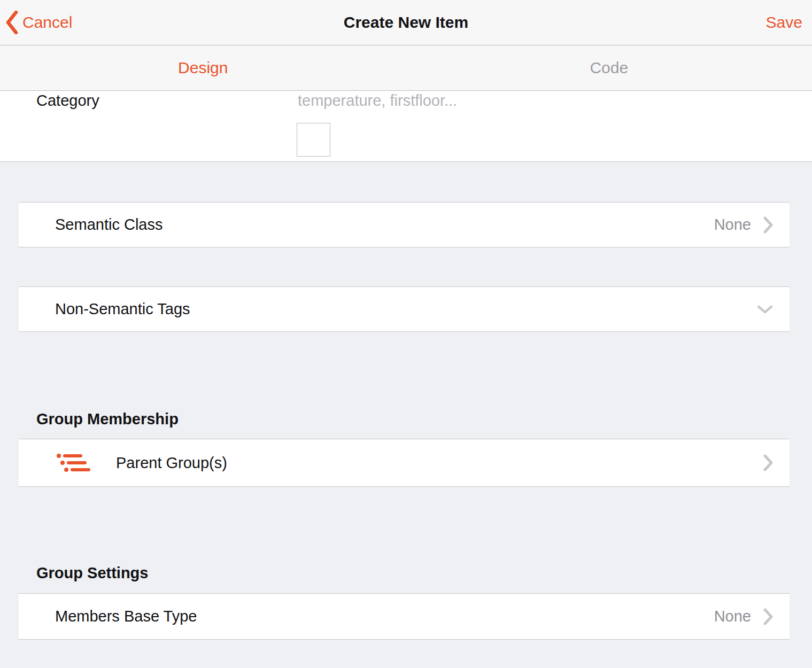  I want to click on members-base-type-label: Members Base Type, so click(126, 617).